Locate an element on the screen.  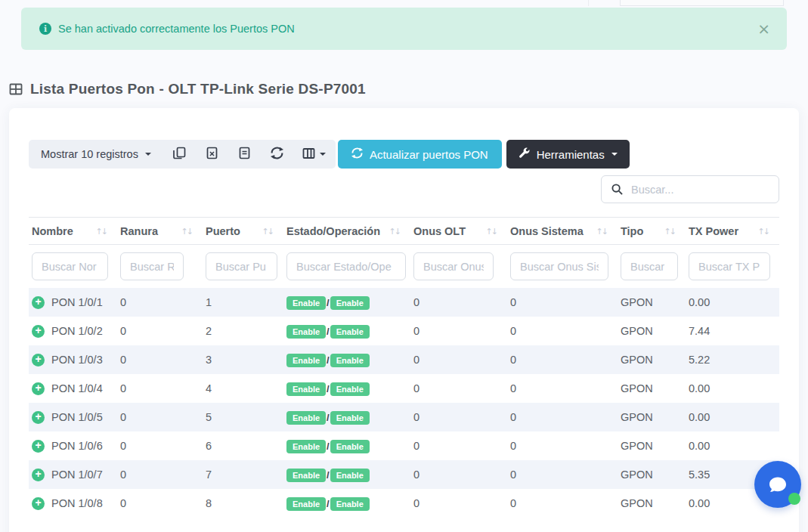
tools-dropdown-button: Herramientas is located at coordinates (568, 154).